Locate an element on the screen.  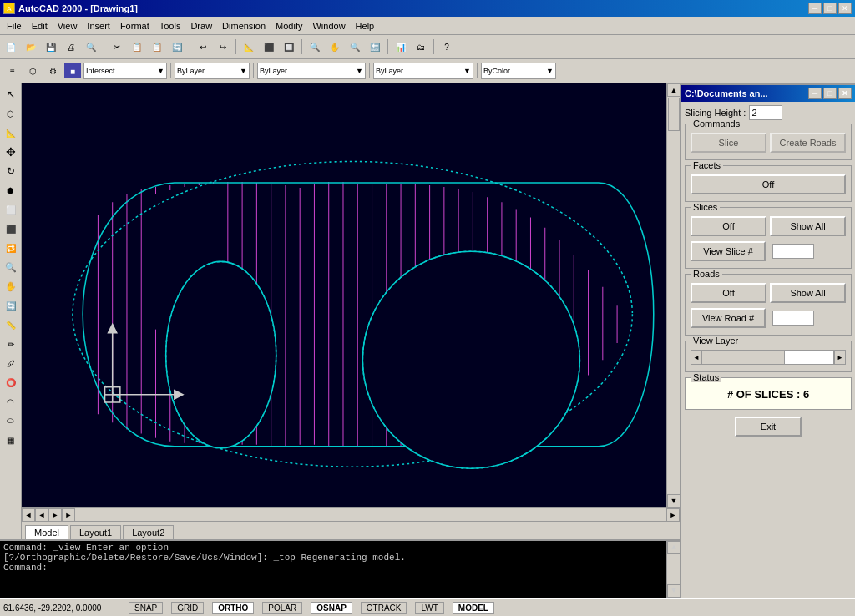
cmd-scroll-track is located at coordinates (673, 569).